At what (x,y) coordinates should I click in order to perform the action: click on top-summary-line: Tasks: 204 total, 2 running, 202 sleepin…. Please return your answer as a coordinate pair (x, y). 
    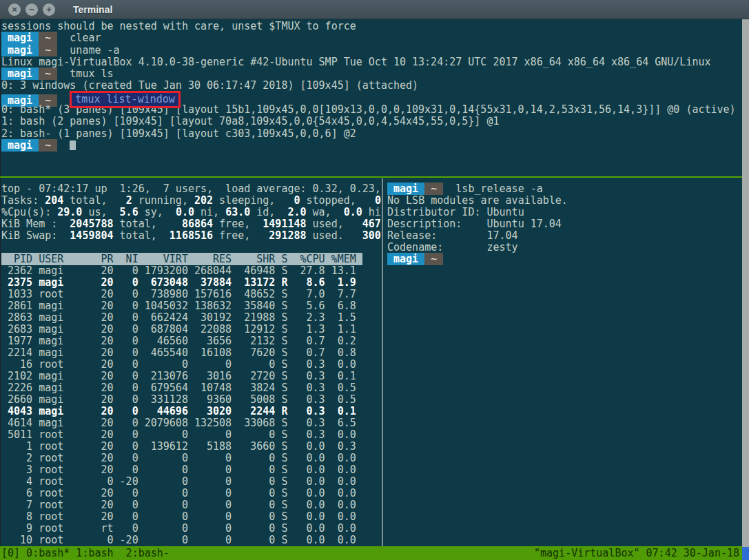
    Looking at the image, I should click on (192, 201).